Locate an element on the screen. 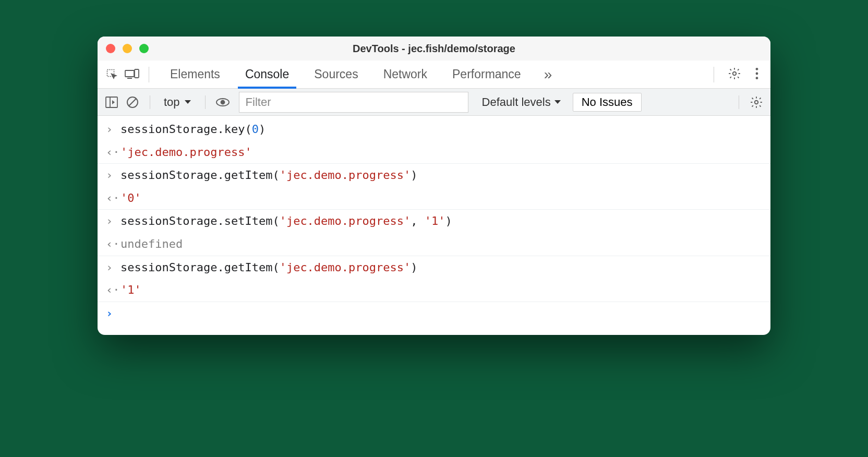 Image resolution: width=868 pixels, height=457 pixels. kebab-menu-icon is located at coordinates (757, 75).